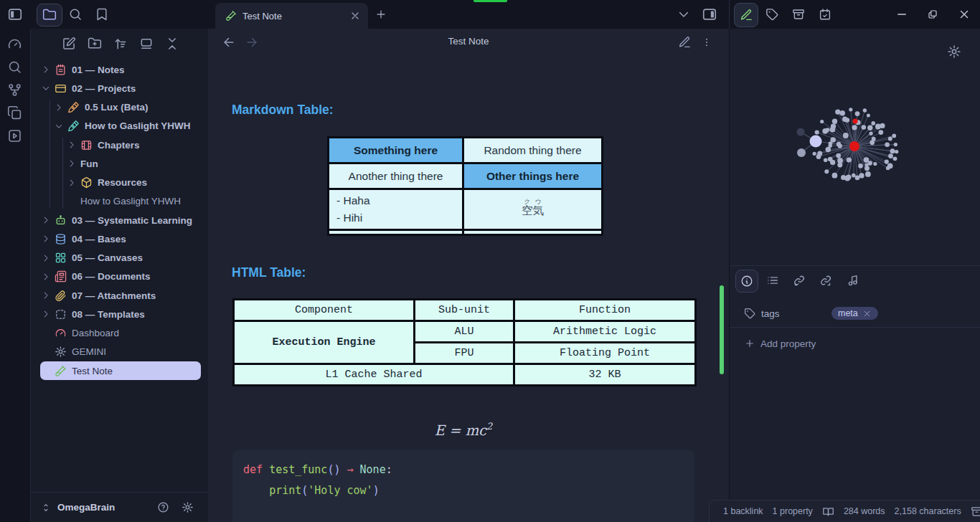 The width and height of the screenshot is (980, 522). What do you see at coordinates (396, 209) in the screenshot?
I see `md-cell-r2c0: - Haha- Hihi` at bounding box center [396, 209].